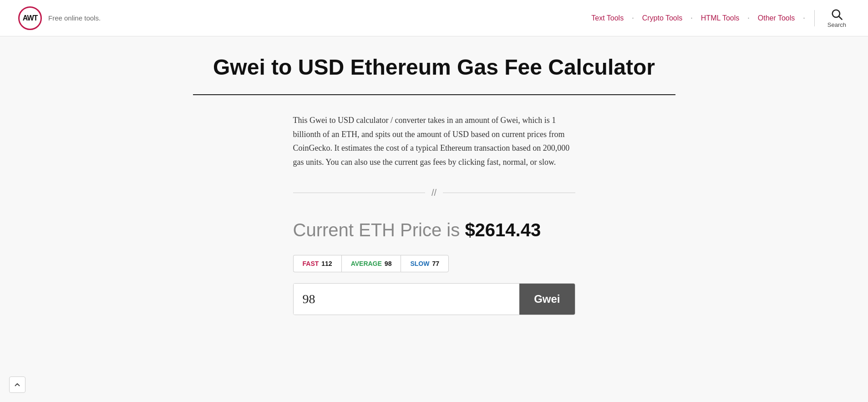  What do you see at coordinates (311, 264) in the screenshot?
I see `gas-fast-label: FAST` at bounding box center [311, 264].